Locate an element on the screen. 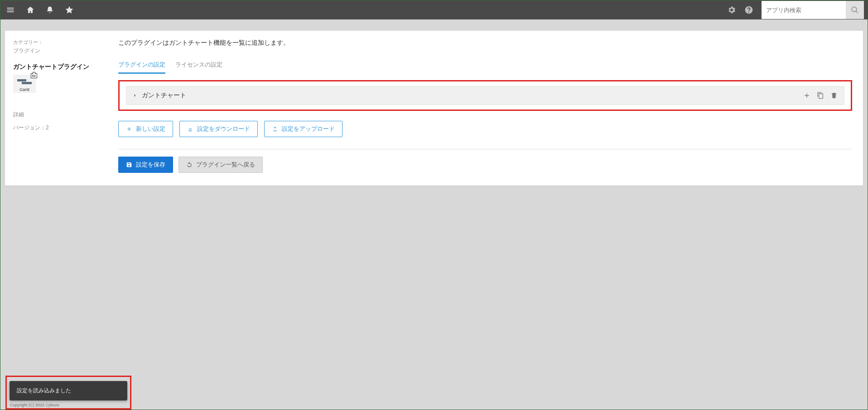  home-icon is located at coordinates (30, 10).